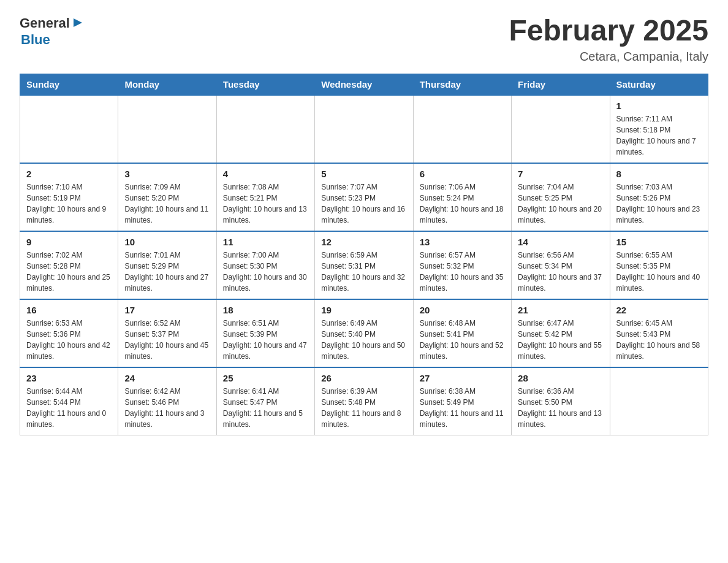 Image resolution: width=728 pixels, height=563 pixels. I want to click on day-number: 27, so click(462, 378).